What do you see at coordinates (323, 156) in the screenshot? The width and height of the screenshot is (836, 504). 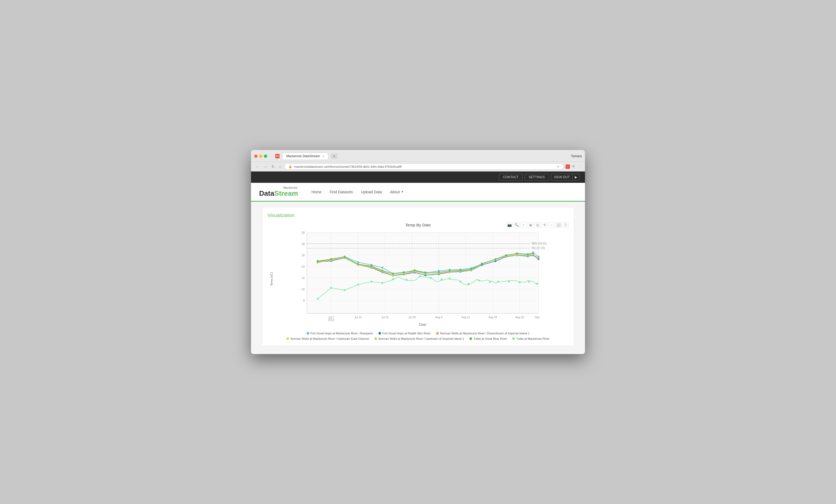 I see `tab-close-icon: ✕` at bounding box center [323, 156].